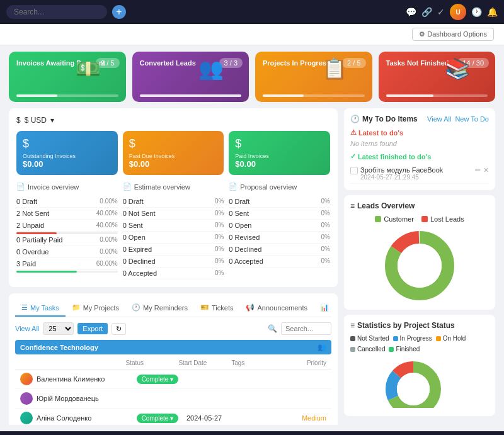 The height and width of the screenshot is (435, 504). Describe the element at coordinates (478, 170) in the screenshot. I see `edit-icon: ✏` at that location.